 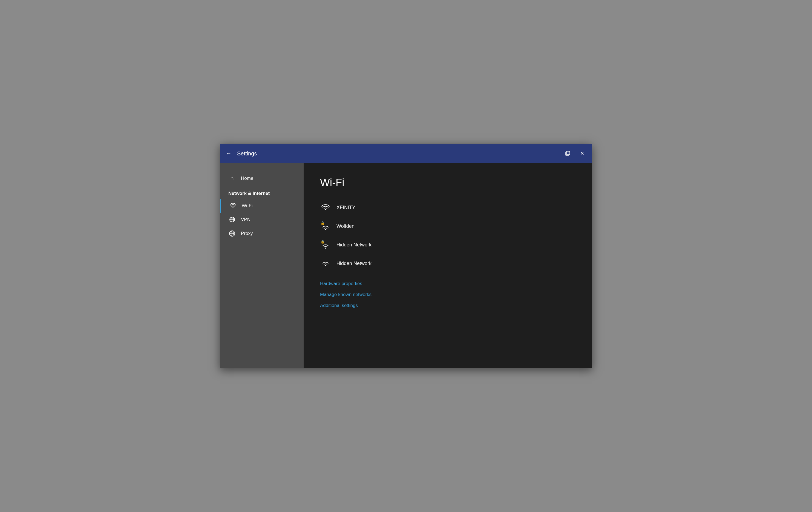 I want to click on restore-icon, so click(x=568, y=154).